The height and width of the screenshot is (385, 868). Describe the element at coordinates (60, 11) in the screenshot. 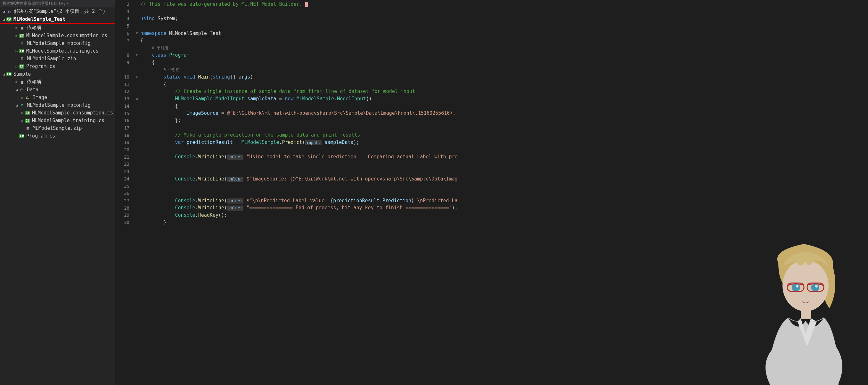

I see `solution-label: 解决方案"Sample"(2 个项目，共 2 个)` at that location.